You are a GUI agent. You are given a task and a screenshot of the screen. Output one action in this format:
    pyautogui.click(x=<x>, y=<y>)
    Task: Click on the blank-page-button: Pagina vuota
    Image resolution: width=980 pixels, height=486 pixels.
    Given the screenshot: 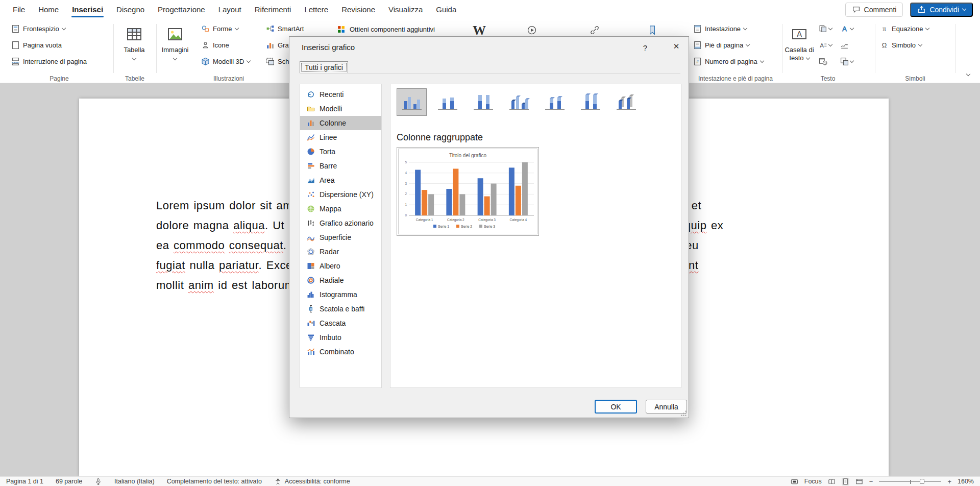 What is the action you would take?
    pyautogui.click(x=59, y=45)
    